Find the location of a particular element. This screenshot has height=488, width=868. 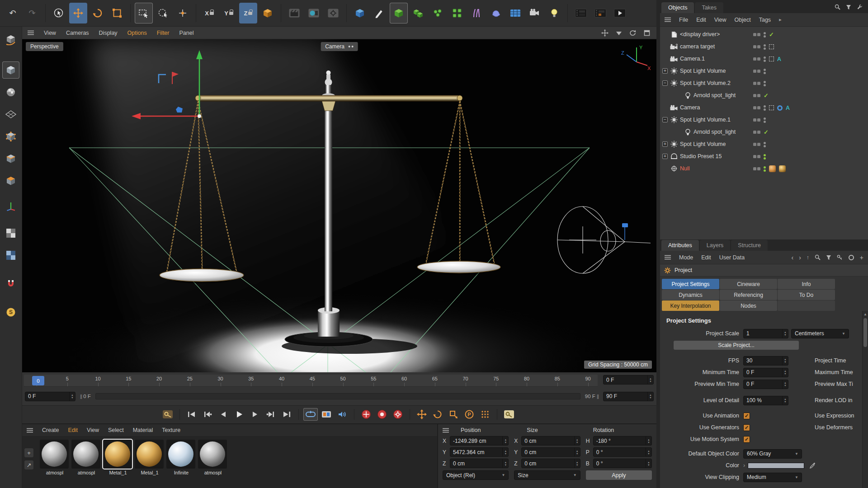

attribute-menu-mode: Mode is located at coordinates (686, 258).